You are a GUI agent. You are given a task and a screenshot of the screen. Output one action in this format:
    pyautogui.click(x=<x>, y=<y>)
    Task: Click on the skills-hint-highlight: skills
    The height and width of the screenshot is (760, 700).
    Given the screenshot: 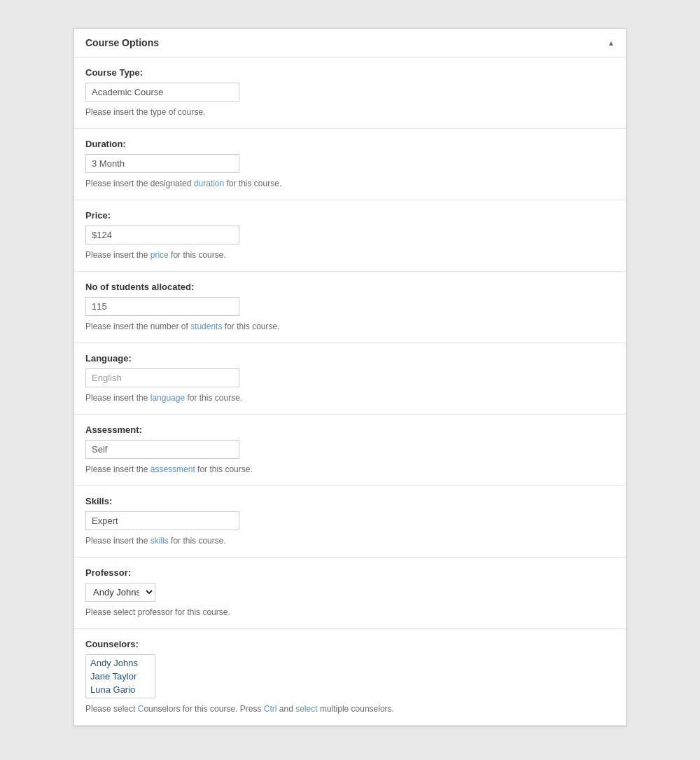 What is the action you would take?
    pyautogui.click(x=160, y=541)
    